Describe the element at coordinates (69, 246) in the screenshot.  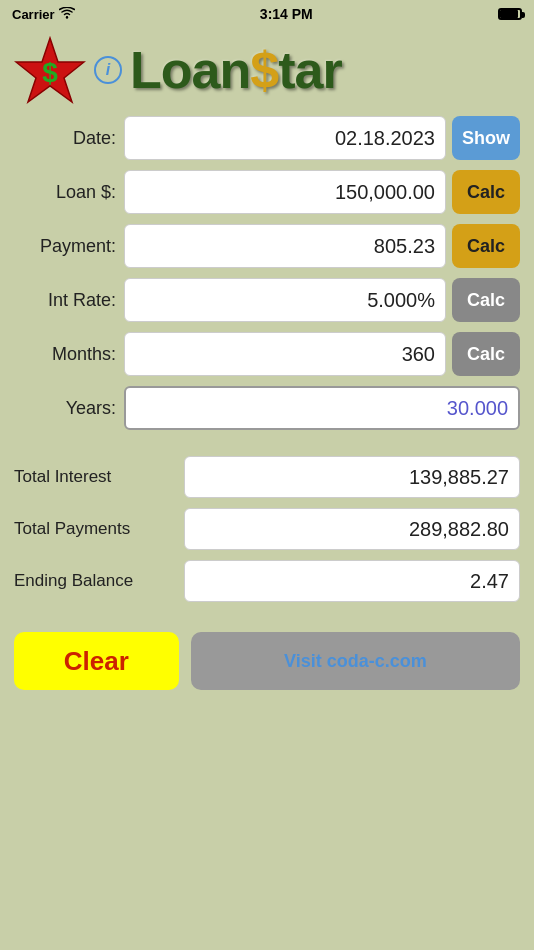
I see `payment-label: Payment:` at that location.